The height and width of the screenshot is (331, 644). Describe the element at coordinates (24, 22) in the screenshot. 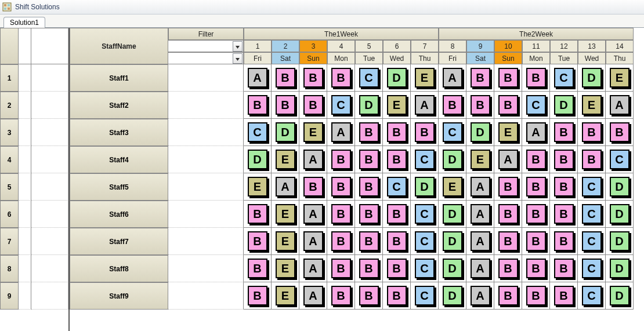

I see `tab-solution1: Solution1` at that location.